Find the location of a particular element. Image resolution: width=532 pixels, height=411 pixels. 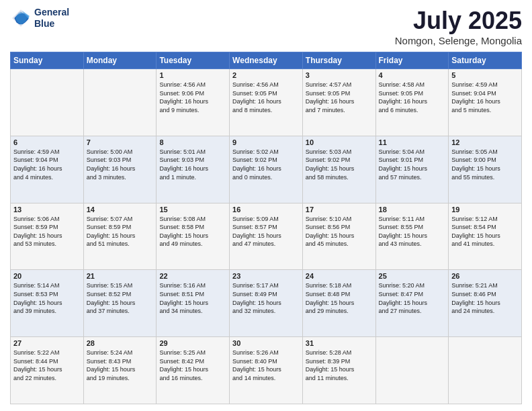

day-info: Sunrise: 5:26 AM Sunset: 8:40 PM Dayligh… is located at coordinates (266, 365).